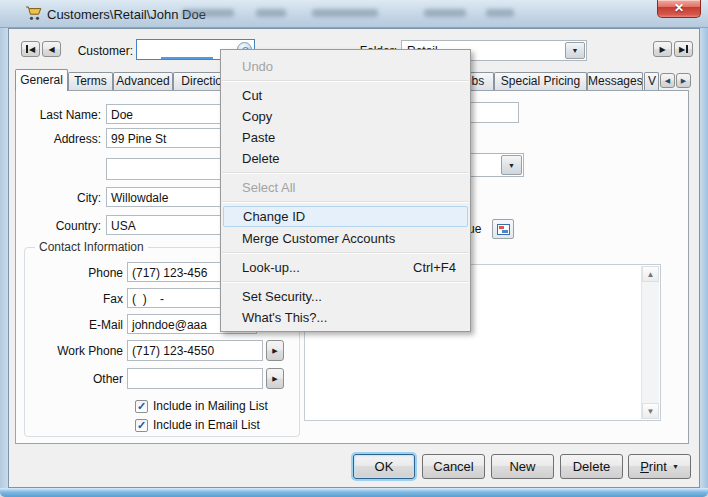  Describe the element at coordinates (592, 466) in the screenshot. I see `delete-button: Delete` at that location.